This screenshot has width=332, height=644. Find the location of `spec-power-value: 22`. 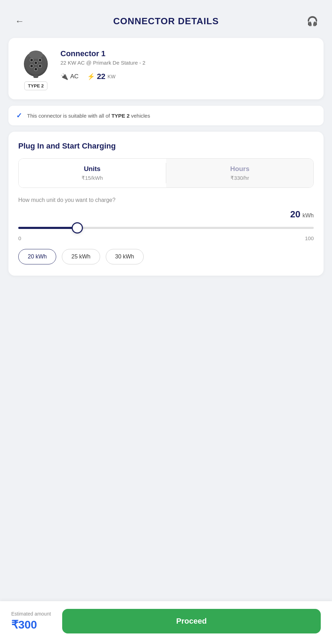

spec-power-value: 22 is located at coordinates (101, 77).